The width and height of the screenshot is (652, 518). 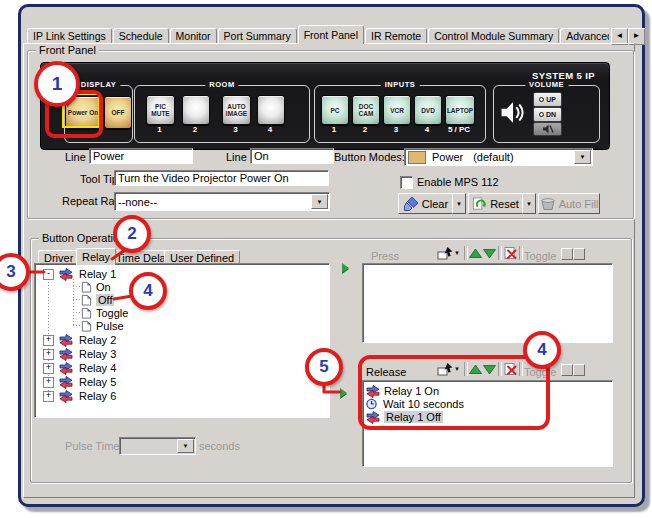 I want to click on tab-schedule: Schedule, so click(x=141, y=36).